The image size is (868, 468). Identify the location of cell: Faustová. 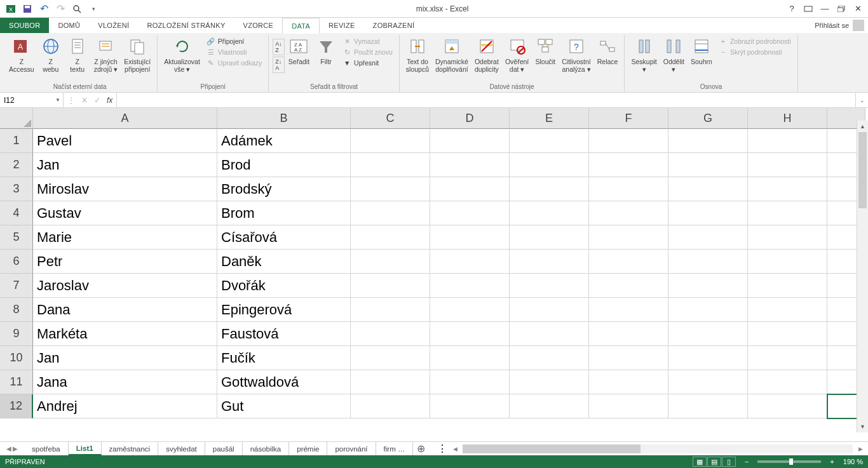
(284, 334).